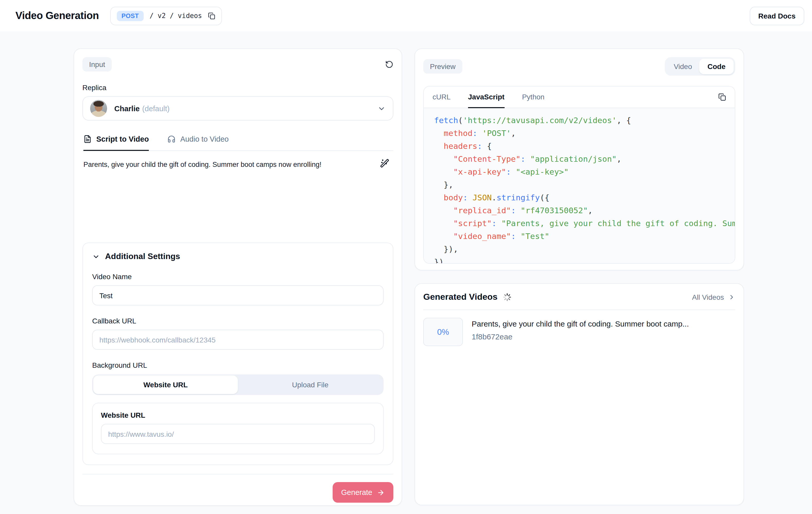  I want to click on code-block: fetch('https://tavusapi.com/v2/videos', …, so click(579, 185).